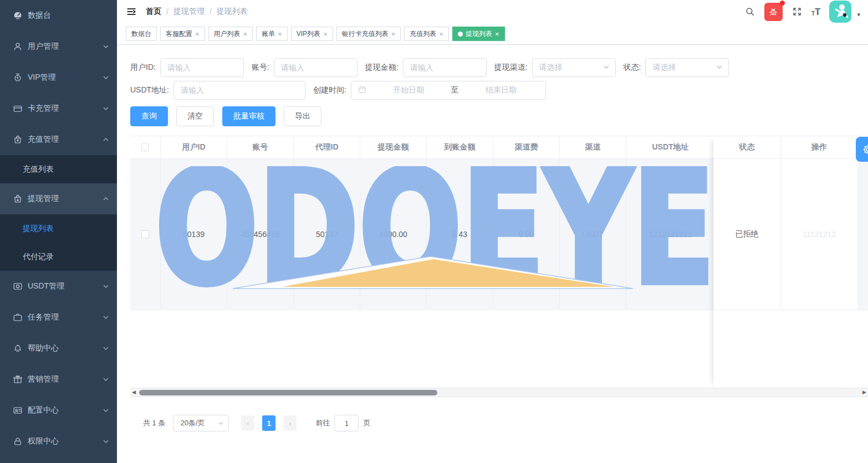 The height and width of the screenshot is (463, 868). What do you see at coordinates (819, 147) in the screenshot?
I see `col-actions: 操作` at bounding box center [819, 147].